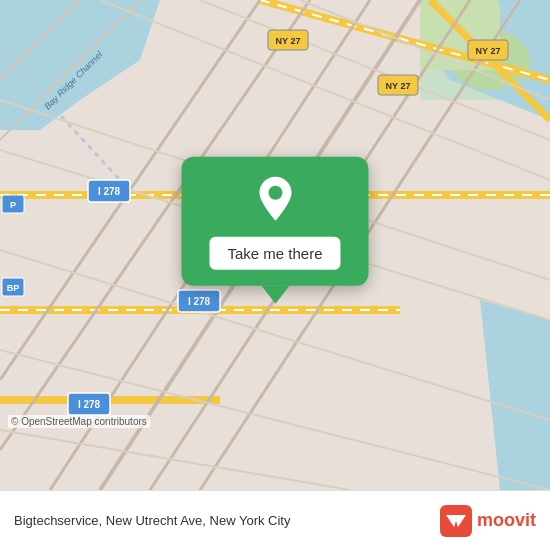  Describe the element at coordinates (274, 254) in the screenshot. I see `take-me-there-button: Take me there` at that location.